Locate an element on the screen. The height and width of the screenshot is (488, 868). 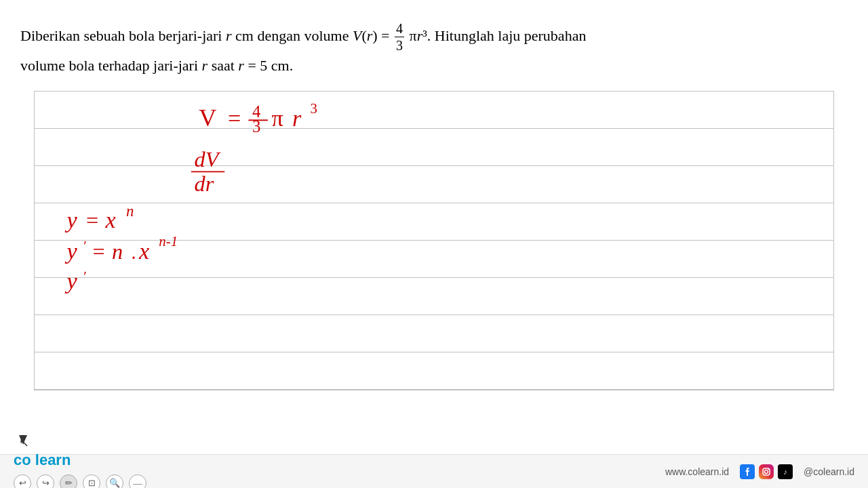
cursor-indicator: ↖ is located at coordinates (26, 442).